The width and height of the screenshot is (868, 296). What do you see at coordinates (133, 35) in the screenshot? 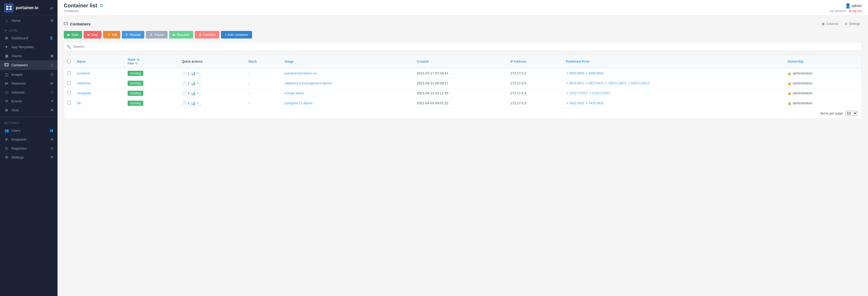
I see `restart-button: ↻ Restart` at bounding box center [133, 35].